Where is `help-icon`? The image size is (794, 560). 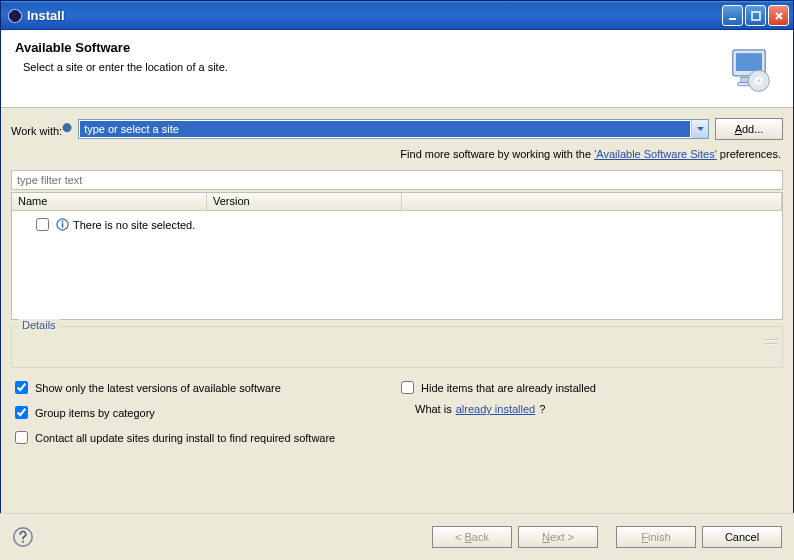
help-icon is located at coordinates (23, 537).